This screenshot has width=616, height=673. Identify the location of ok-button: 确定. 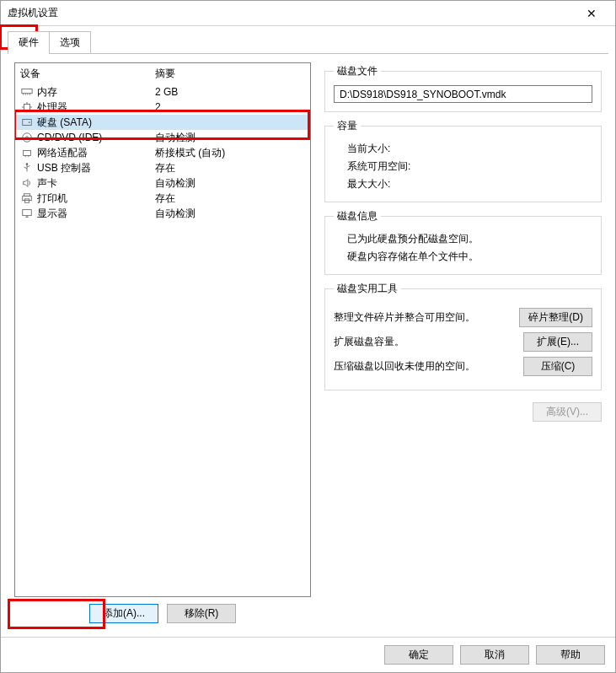
(419, 654).